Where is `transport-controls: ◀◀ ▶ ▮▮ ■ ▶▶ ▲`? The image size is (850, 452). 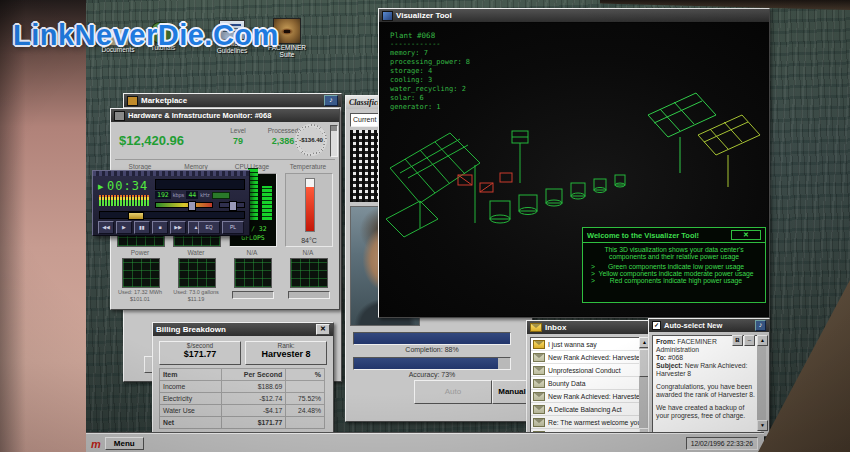
transport-controls: ◀◀ ▶ ▮▮ ■ ▶▶ ▲ is located at coordinates (151, 228).